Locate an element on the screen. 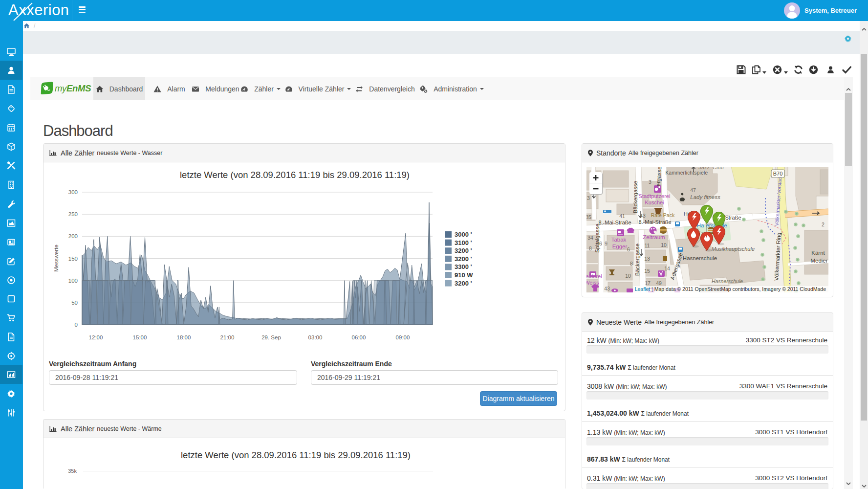 This screenshot has height=489, width=868. svg-text: Kammerlichtspiele is located at coordinates (687, 173).